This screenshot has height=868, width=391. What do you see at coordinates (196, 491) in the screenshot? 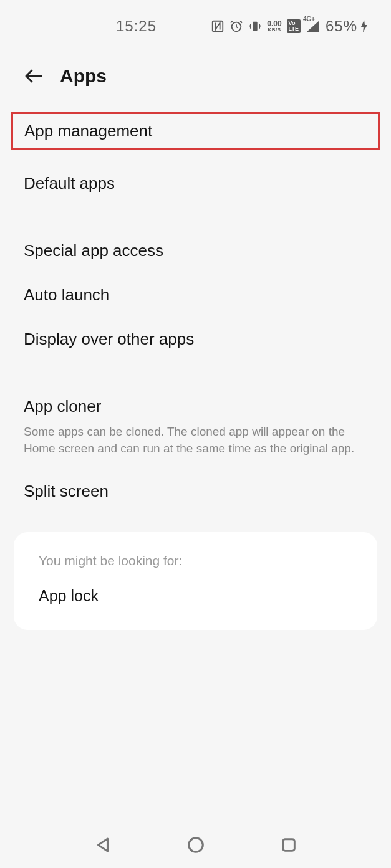
I see `row-split-screen: Split screen` at bounding box center [196, 491].